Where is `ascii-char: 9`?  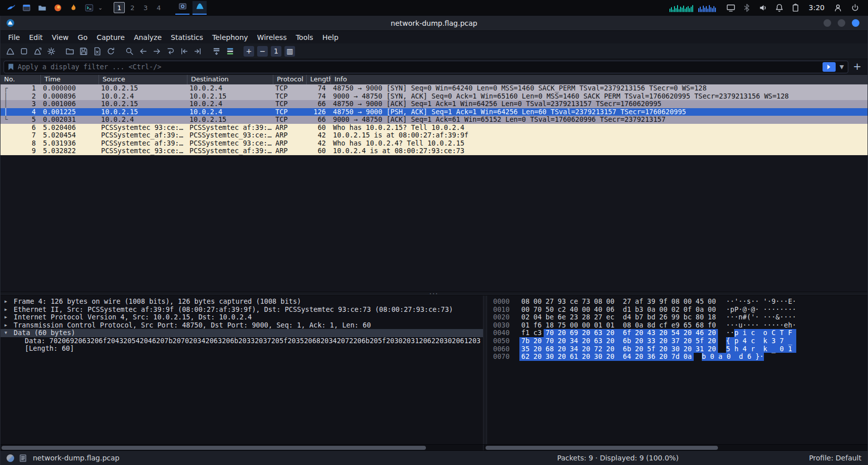
ascii-char: 9 is located at coordinates (774, 302).